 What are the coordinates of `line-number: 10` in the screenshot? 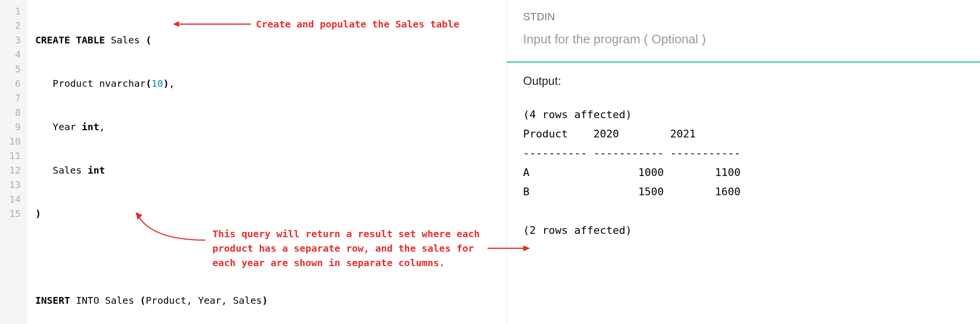 It's located at (14, 141).